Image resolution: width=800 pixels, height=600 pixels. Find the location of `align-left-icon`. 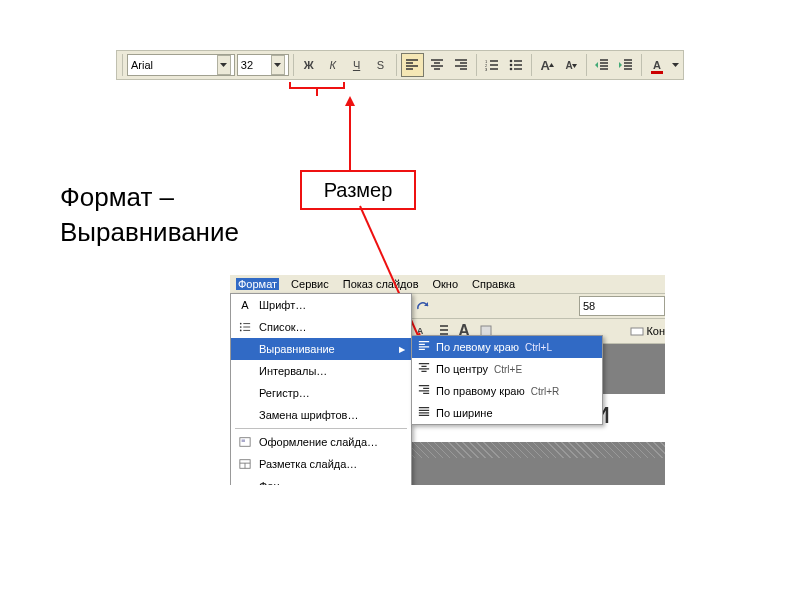

align-left-icon is located at coordinates (424, 347).